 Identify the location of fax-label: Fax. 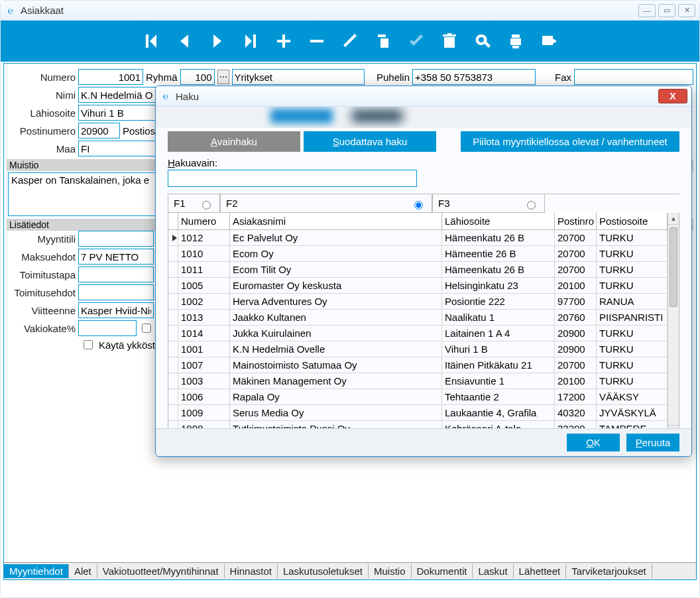
(557, 77).